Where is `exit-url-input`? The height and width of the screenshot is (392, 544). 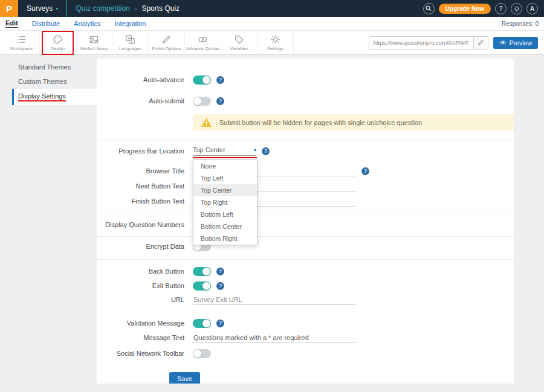
exit-url-input is located at coordinates (274, 300).